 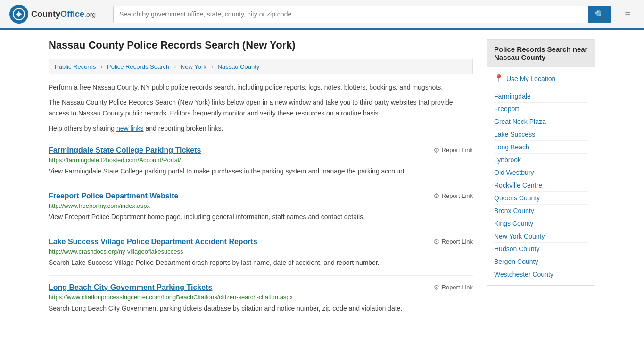 What do you see at coordinates (261, 67) in the screenshot?
I see `breadcrumb: Public Records › Police Records Search ›…` at bounding box center [261, 67].